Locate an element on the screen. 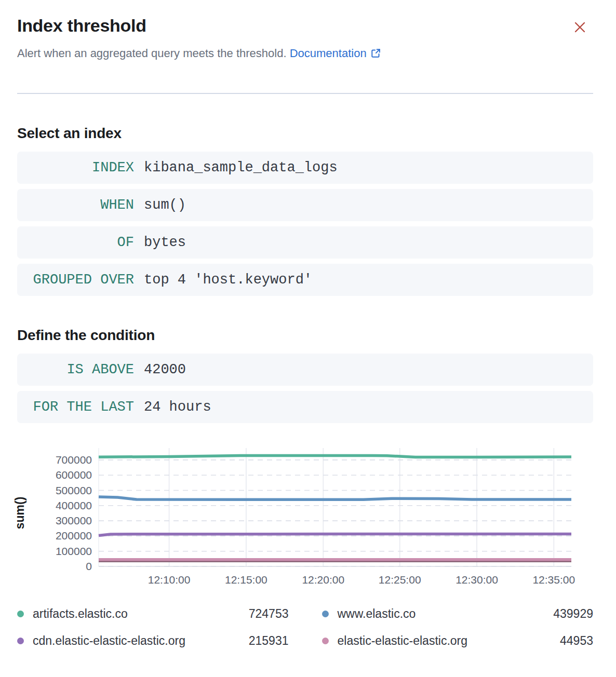 This screenshot has width=616, height=677. svg-text: 12:25:00 is located at coordinates (400, 579).